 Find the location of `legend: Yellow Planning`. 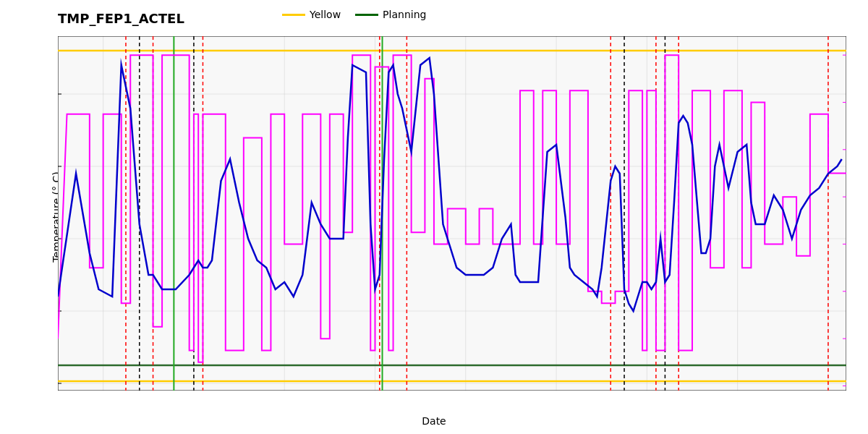

legend: Yellow Planning is located at coordinates (354, 14).